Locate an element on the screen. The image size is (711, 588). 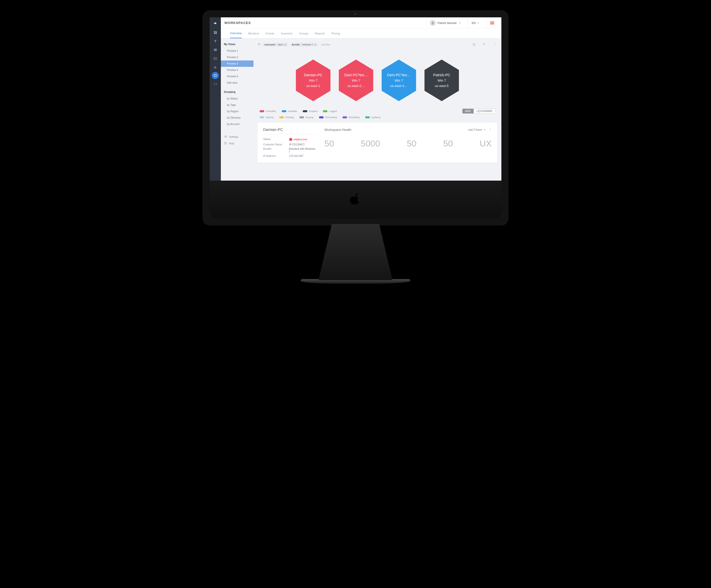
filter-chip-bundle: Bundle : windows 7× is located at coordinates (304, 45).